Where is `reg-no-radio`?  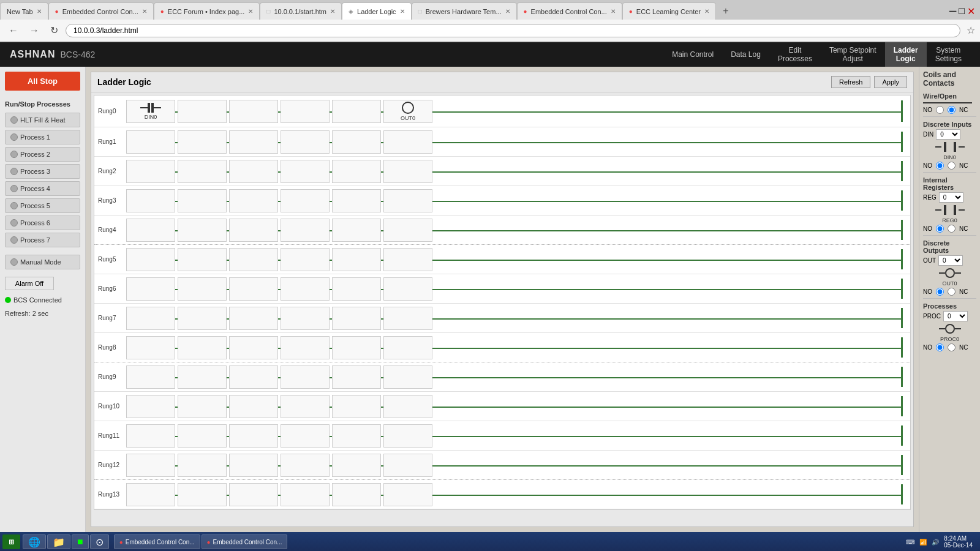
reg-no-radio is located at coordinates (940, 229).